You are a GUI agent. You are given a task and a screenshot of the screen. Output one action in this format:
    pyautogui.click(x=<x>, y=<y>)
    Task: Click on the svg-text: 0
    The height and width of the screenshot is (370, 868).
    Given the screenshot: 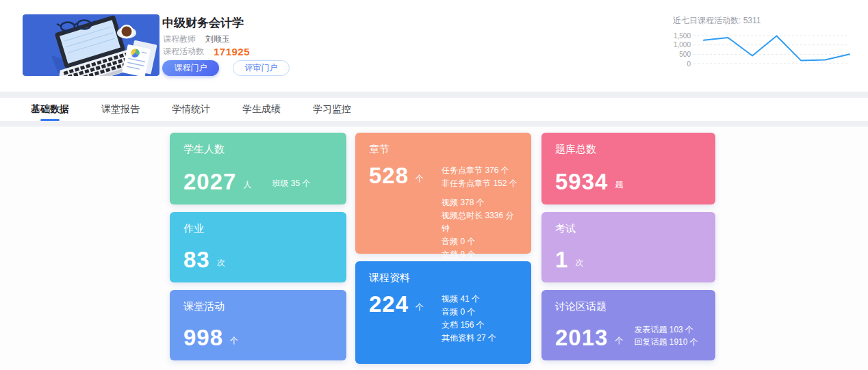 What is the action you would take?
    pyautogui.click(x=689, y=64)
    